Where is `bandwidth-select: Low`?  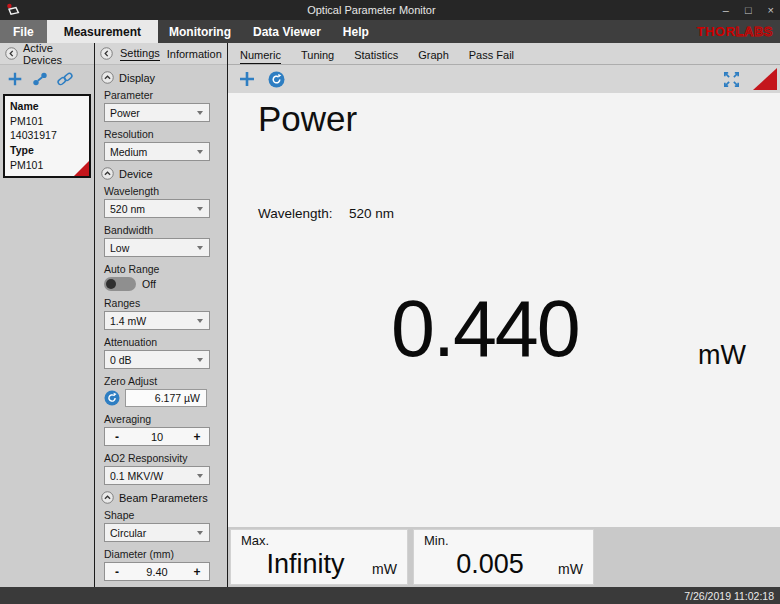 bandwidth-select: Low is located at coordinates (157, 248).